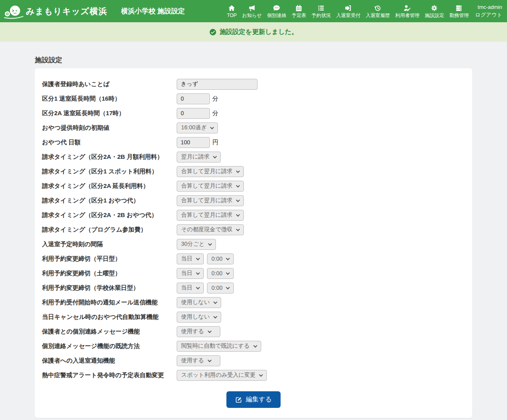  Describe the element at coordinates (109, 244) in the screenshot. I see `field-label: 入退室予定時刻の間隔` at that location.